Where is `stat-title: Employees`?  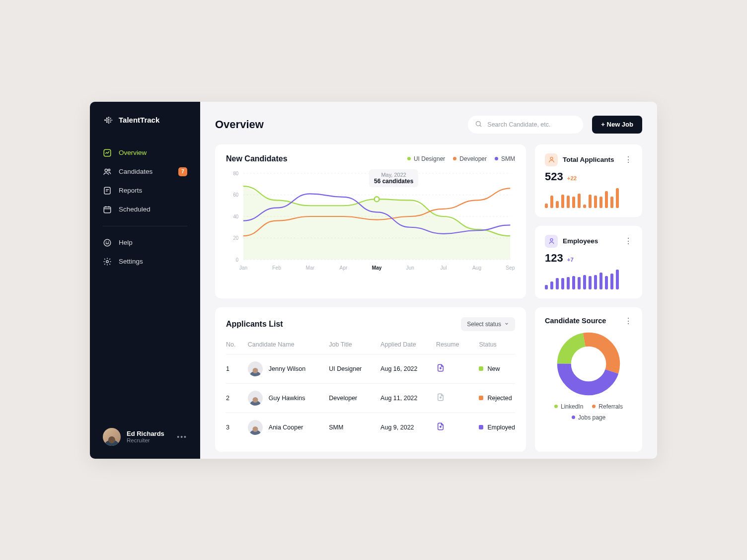
stat-title: Employees is located at coordinates (580, 241).